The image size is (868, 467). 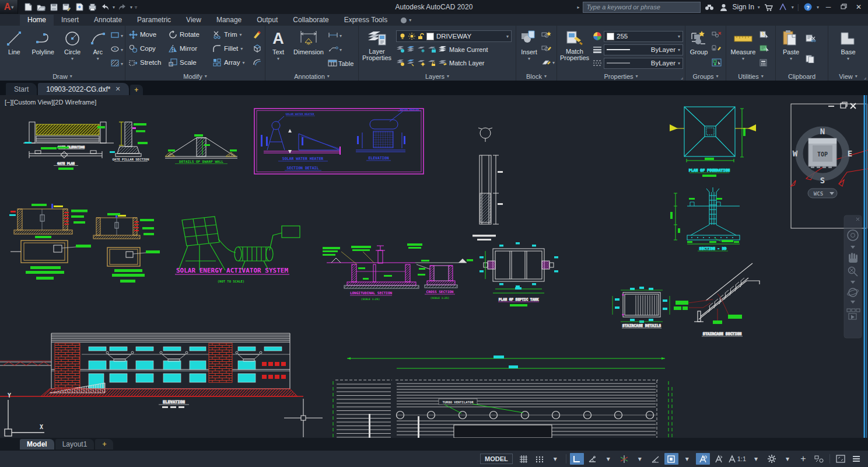 I want to click on rectangle-icon, so click(x=115, y=36).